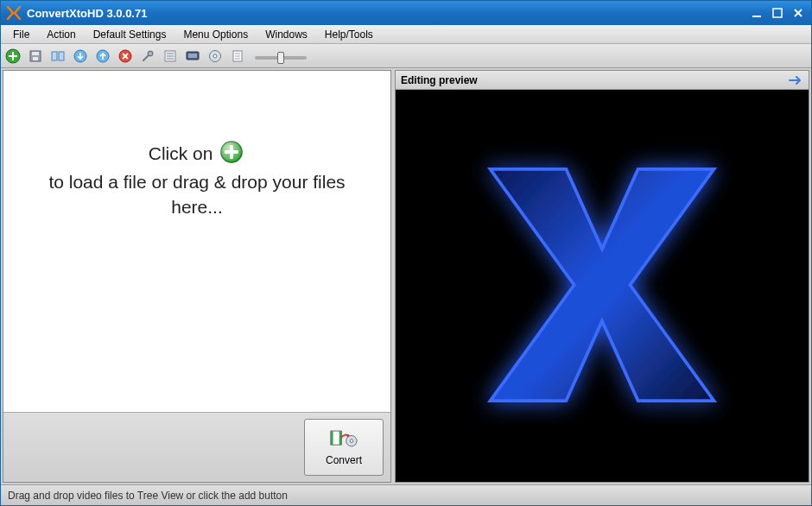 This screenshot has height=506, width=812. I want to click on drop-hint-pre: Click on, so click(183, 154).